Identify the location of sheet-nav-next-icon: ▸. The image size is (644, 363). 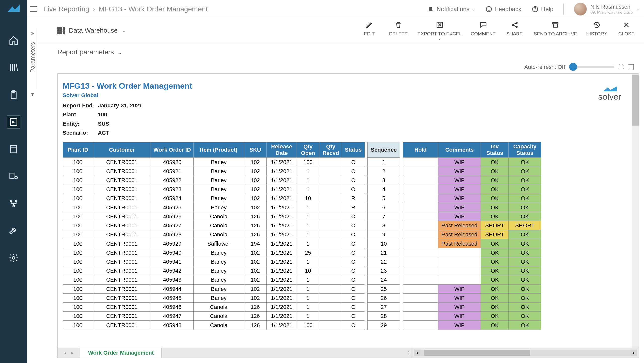
(72, 353).